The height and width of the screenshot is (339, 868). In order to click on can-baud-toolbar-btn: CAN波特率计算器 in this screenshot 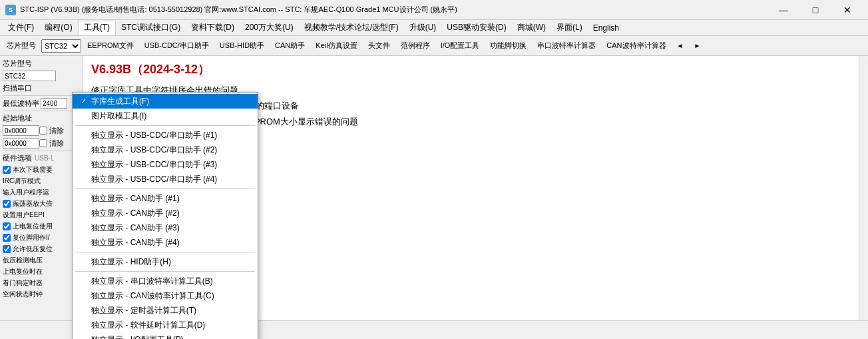, I will do `click(636, 46)`.